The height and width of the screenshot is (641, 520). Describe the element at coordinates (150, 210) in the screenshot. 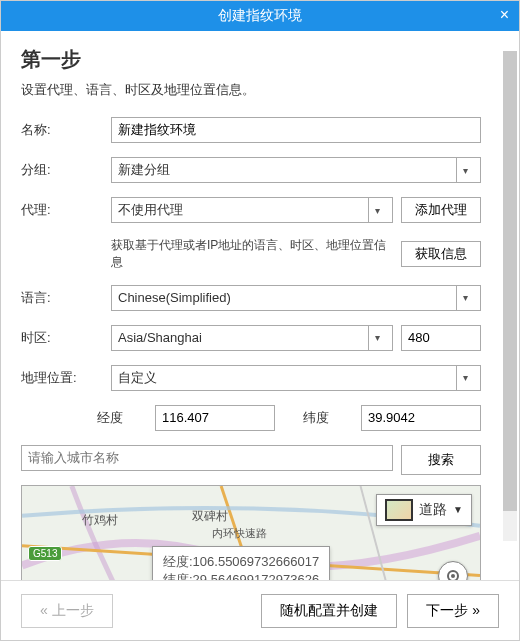

I see `proxy-value: 不使用代理` at that location.